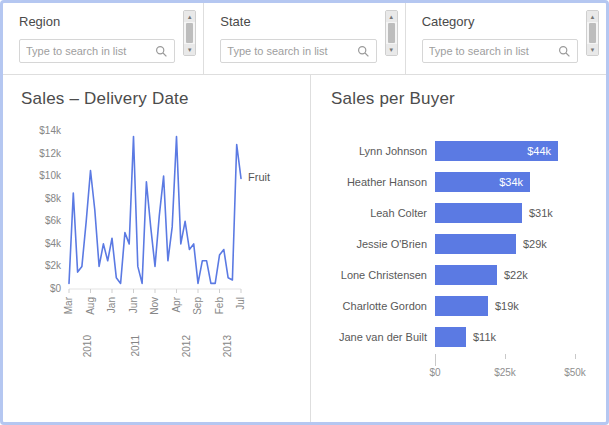  I want to click on y-axis-label: $10k, so click(50, 176).